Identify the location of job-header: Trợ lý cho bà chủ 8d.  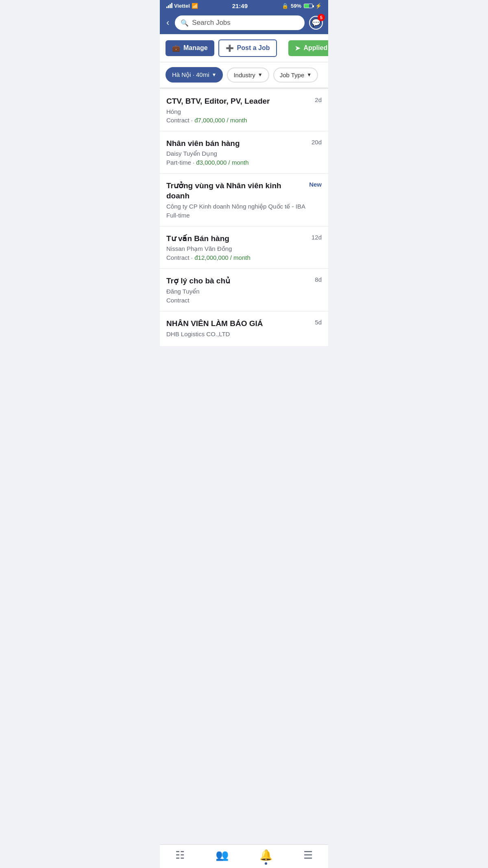
(244, 281).